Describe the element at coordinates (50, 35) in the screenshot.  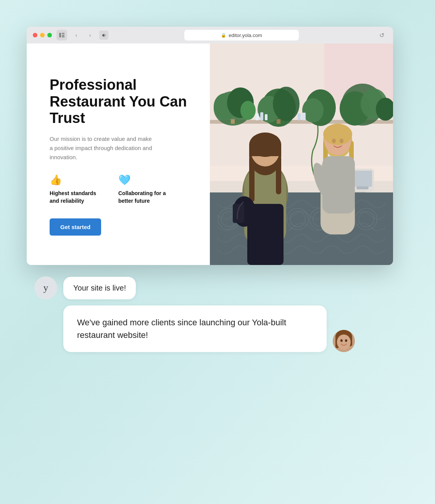
I see `maximize-button` at that location.